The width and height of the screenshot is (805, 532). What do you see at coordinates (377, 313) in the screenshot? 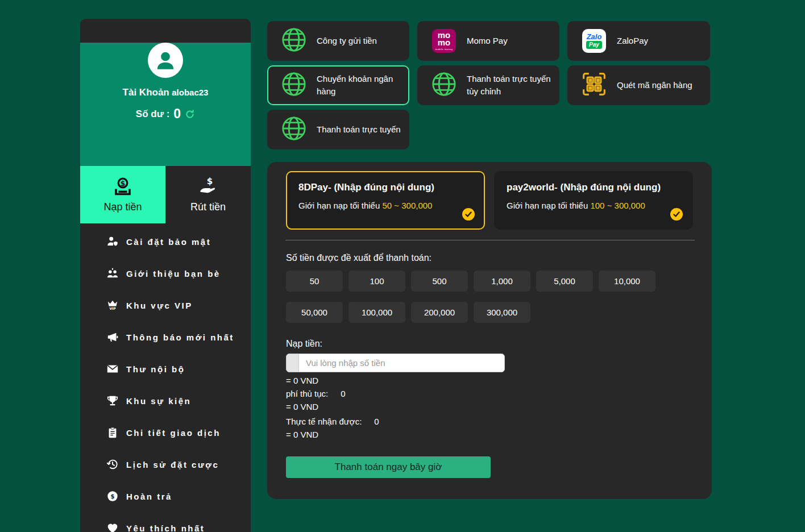
I see `amount-button: 100,000` at bounding box center [377, 313].